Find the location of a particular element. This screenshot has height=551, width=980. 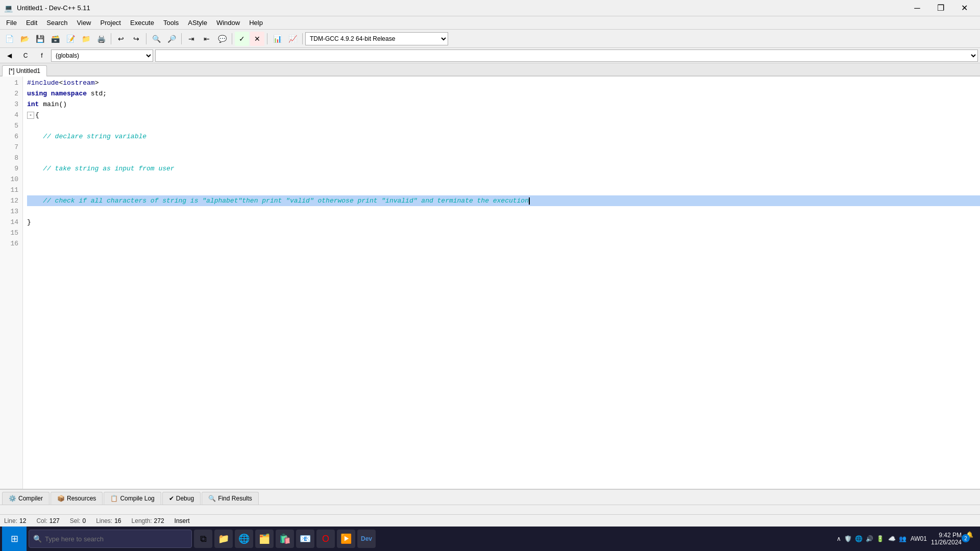

log-icon: 📋 is located at coordinates (114, 498).